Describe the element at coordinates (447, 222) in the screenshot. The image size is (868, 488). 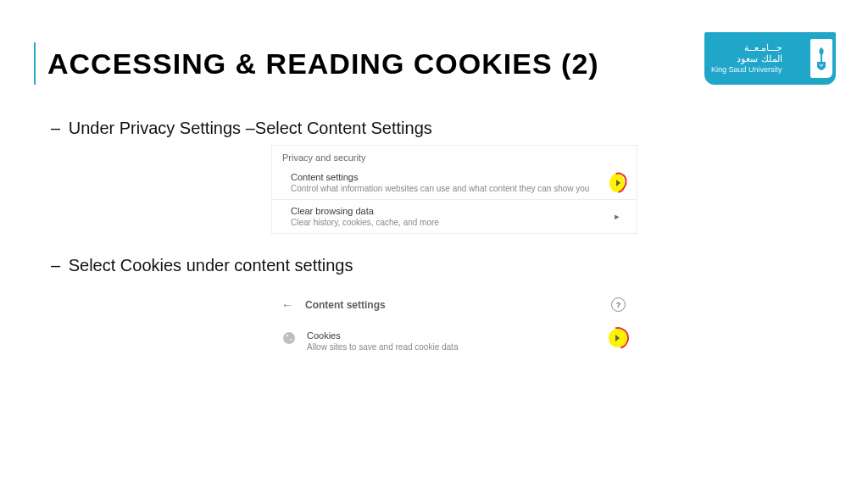
I see `clear-browsing-sub: Clear history, cookies, cache, and more` at that location.